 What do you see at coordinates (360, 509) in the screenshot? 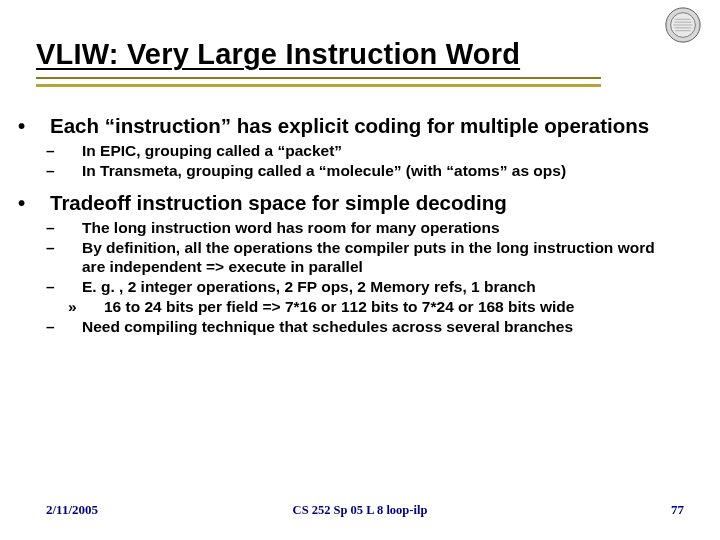
I see `footer: 2/11/2005 CS 252 Sp 05 L 8 loop-ilp 77` at bounding box center [360, 509].